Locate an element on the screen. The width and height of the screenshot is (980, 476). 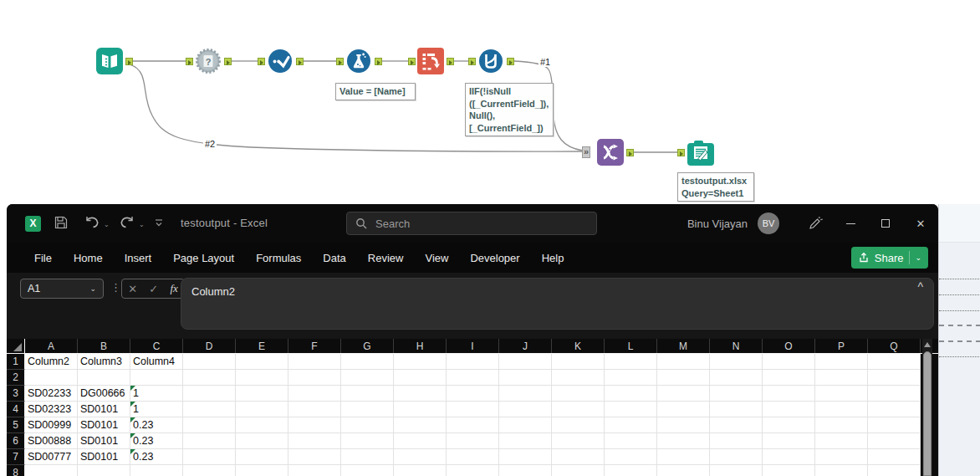
cell-N4 is located at coordinates (736, 410).